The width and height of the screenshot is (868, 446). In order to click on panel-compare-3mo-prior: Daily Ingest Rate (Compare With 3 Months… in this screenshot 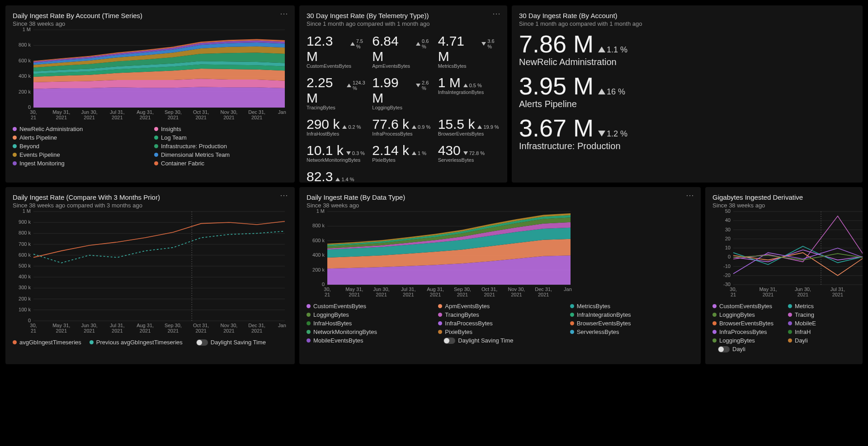, I will do `click(150, 276)`.